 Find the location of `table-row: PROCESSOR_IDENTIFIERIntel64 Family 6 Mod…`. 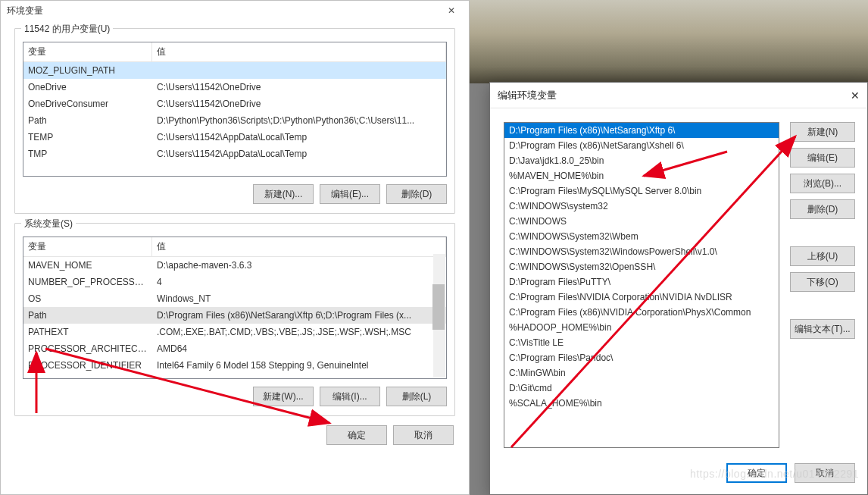

table-row: PROCESSOR_IDENTIFIERIntel64 Family 6 Mod… is located at coordinates (235, 365).